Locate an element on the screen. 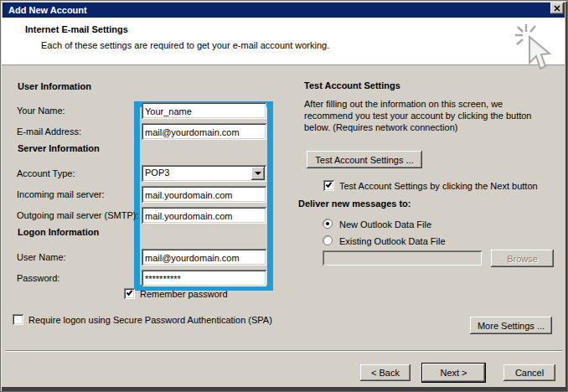  account-type-value: POP3 is located at coordinates (157, 173).